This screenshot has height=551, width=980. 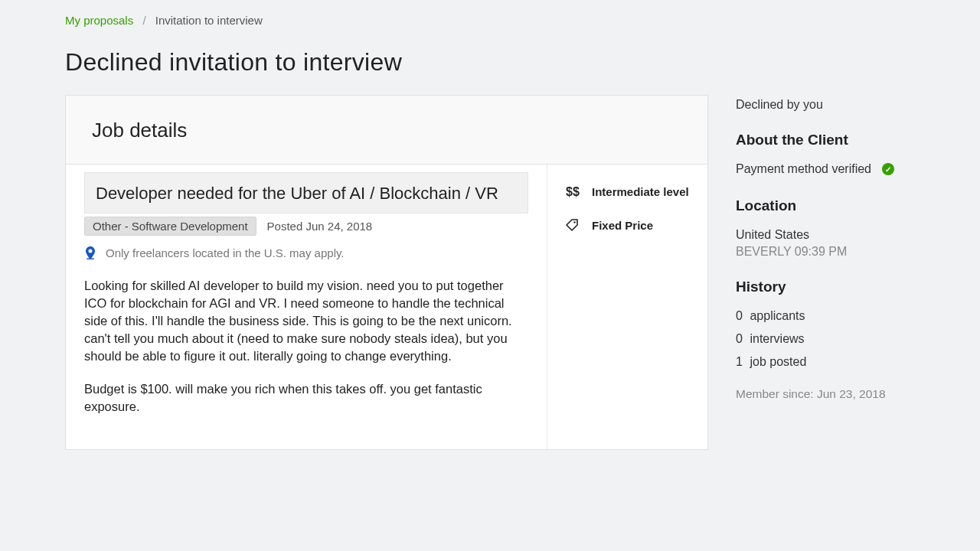 What do you see at coordinates (888, 169) in the screenshot?
I see `verified-check-icon: ✓` at bounding box center [888, 169].